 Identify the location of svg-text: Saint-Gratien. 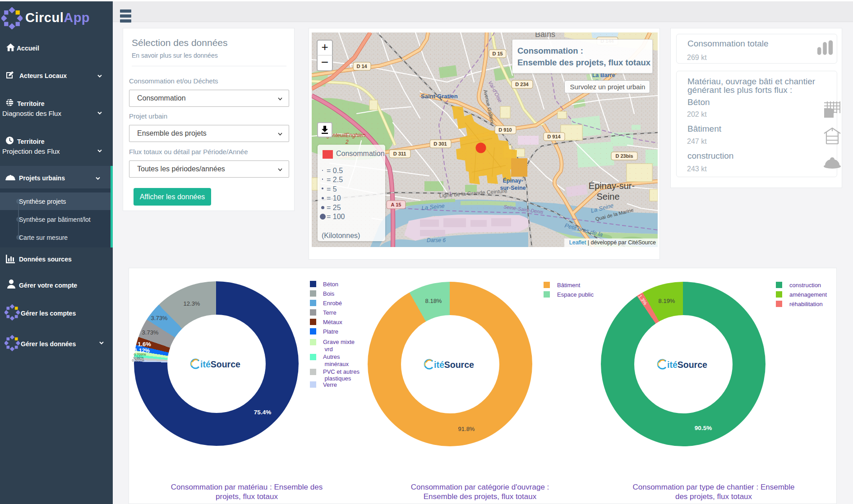
(439, 96).